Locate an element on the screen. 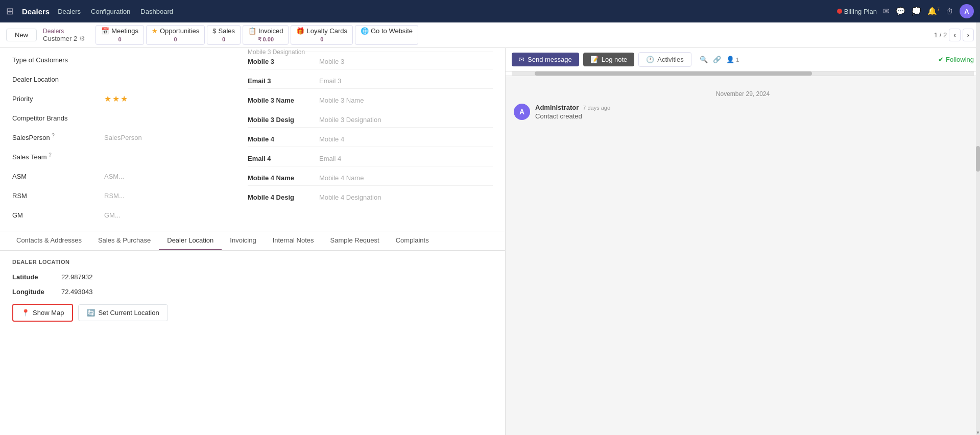 The image size is (980, 435). salesperson-label: SalesPerson ? is located at coordinates (58, 137).